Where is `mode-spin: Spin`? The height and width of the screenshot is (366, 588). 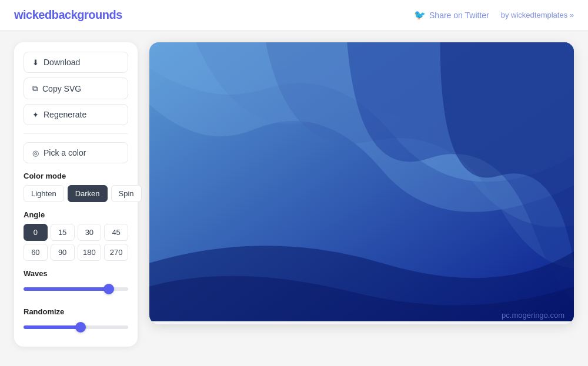
mode-spin: Spin is located at coordinates (126, 194).